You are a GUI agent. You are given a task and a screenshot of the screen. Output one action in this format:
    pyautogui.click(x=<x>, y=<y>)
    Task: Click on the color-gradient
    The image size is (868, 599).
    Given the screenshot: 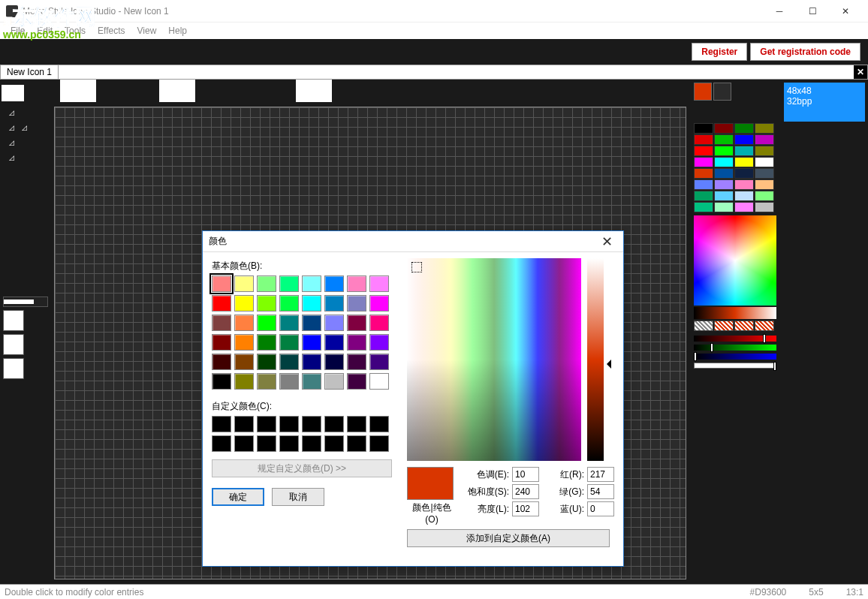 What is the action you would take?
    pyautogui.click(x=494, y=360)
    